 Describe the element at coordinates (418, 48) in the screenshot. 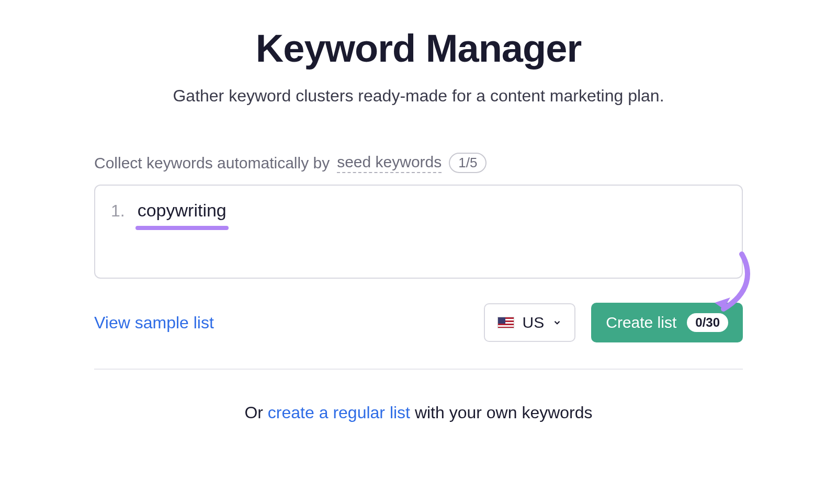

I see `page-title: Keyword Manager` at that location.